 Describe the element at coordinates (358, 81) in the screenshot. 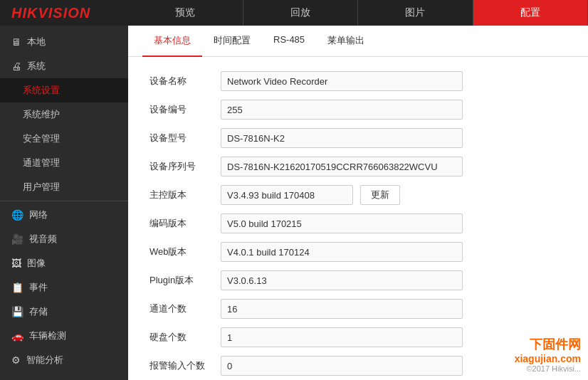

I see `form-row-device-name: 设备名称` at that location.